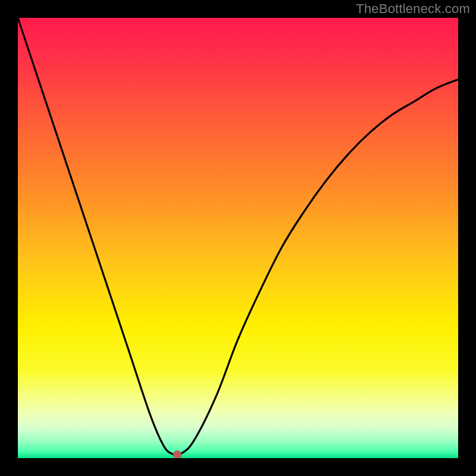  Describe the element at coordinates (413, 9) in the screenshot. I see `watermark-text: TheBottleneck.com` at that location.